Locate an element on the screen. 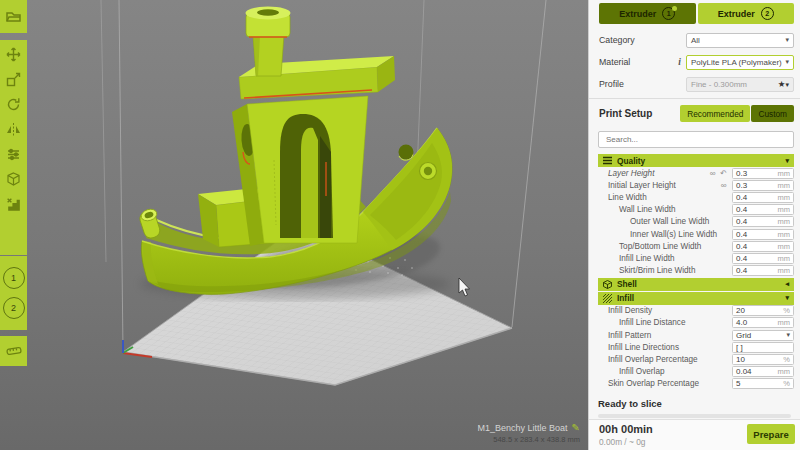  extruder-tabs: Extruder 1 Extruder 2 is located at coordinates (694, 14).